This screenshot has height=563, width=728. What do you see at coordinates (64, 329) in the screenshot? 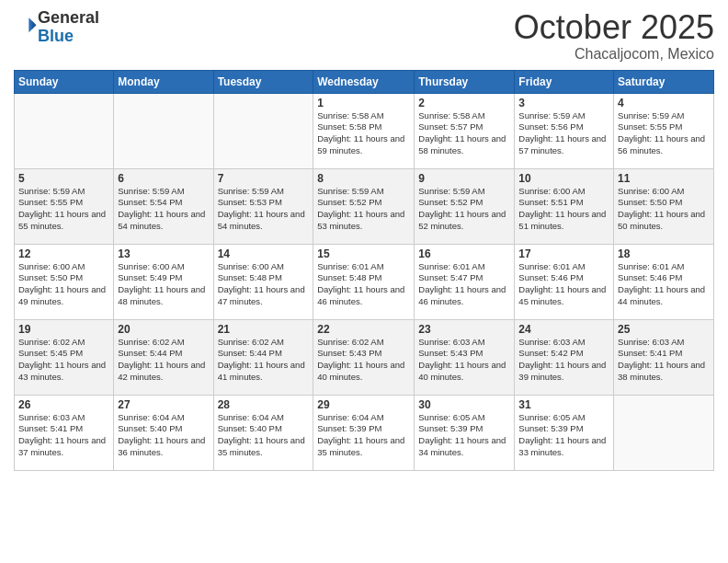
I see `day-number: 19` at bounding box center [64, 329].